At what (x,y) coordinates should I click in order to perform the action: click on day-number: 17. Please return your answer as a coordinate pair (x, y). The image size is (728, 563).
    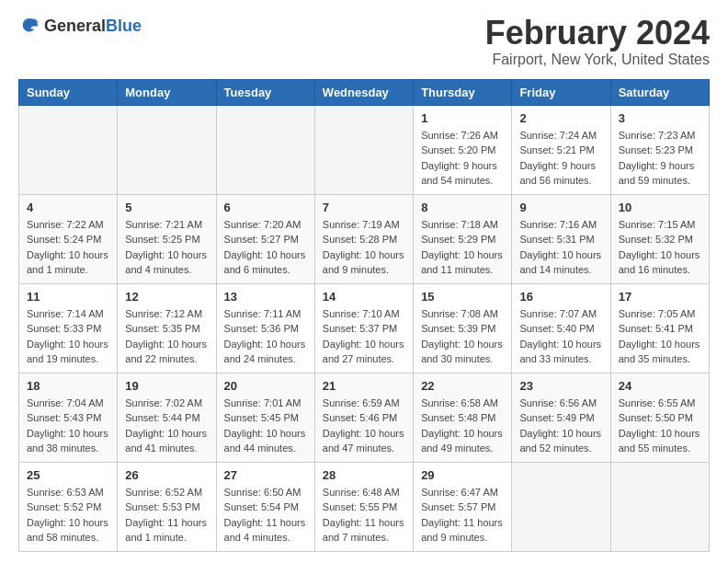
    Looking at the image, I should click on (660, 296).